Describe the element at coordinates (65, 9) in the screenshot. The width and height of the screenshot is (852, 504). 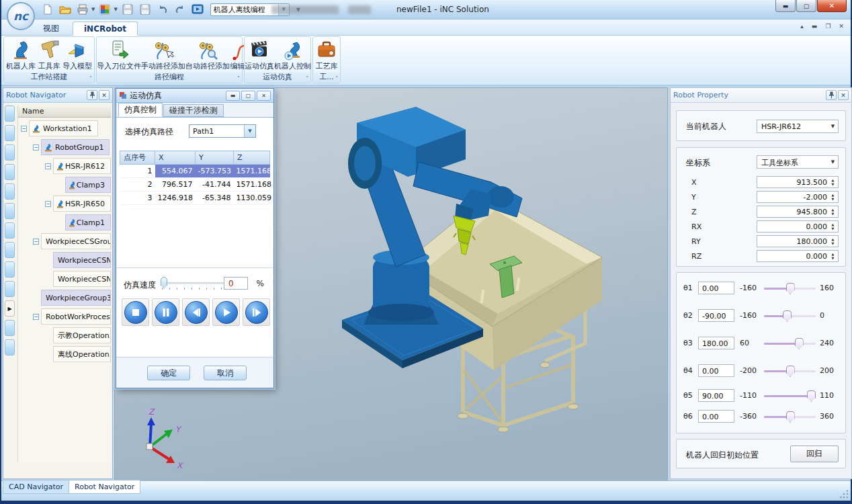
I see `open-file-button` at that location.